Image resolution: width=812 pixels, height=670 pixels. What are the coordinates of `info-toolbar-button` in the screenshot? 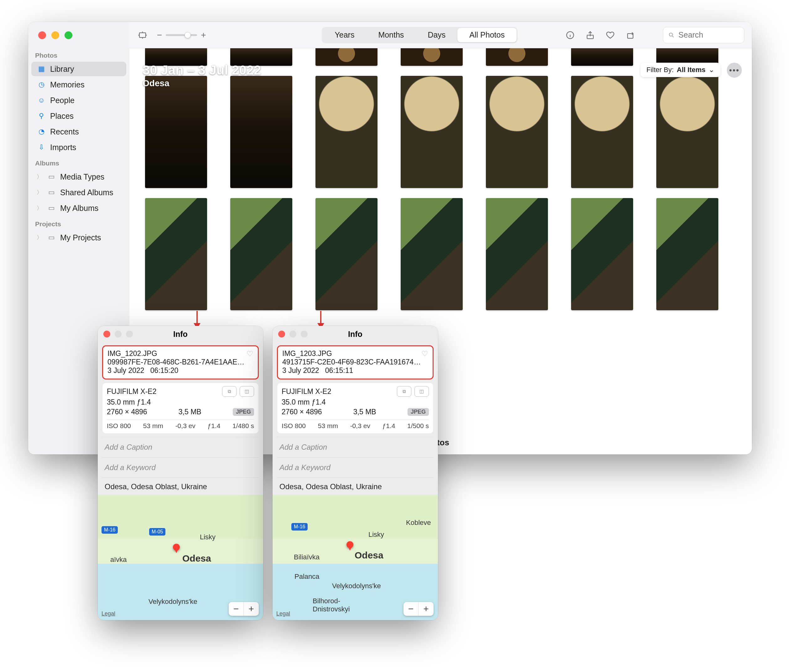 It's located at (570, 35).